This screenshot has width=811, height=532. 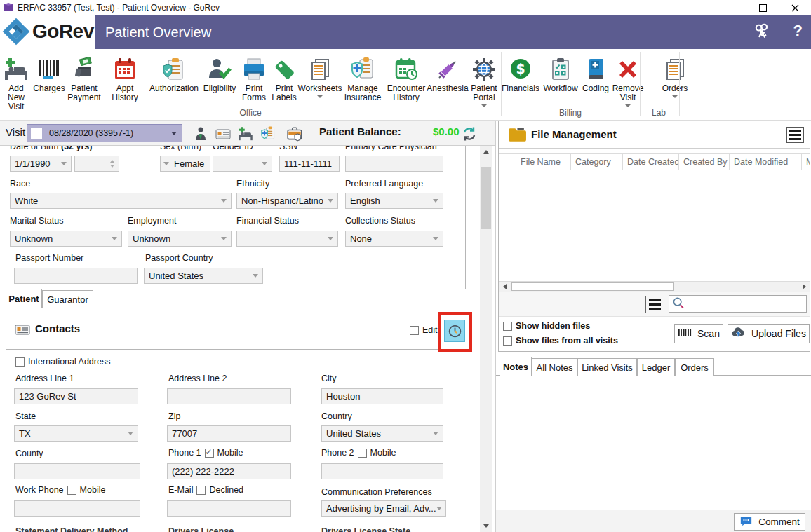 I want to click on insurance-clipboard-icon, so click(x=268, y=133).